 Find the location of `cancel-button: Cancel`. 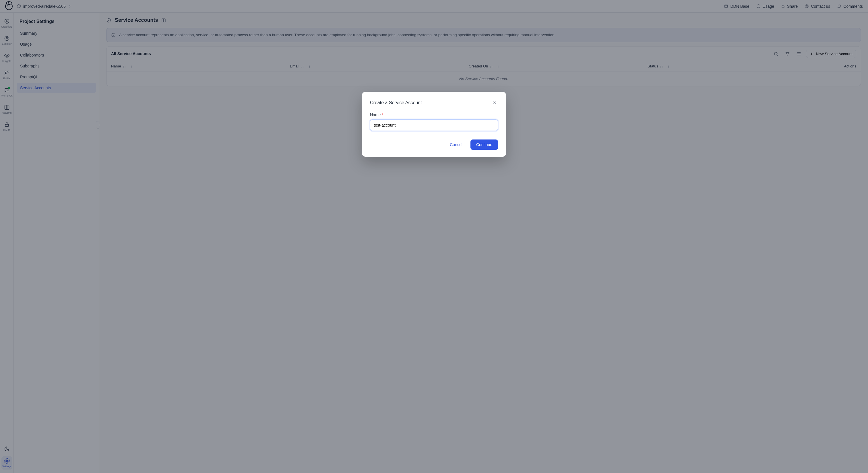

cancel-button: Cancel is located at coordinates (456, 145).